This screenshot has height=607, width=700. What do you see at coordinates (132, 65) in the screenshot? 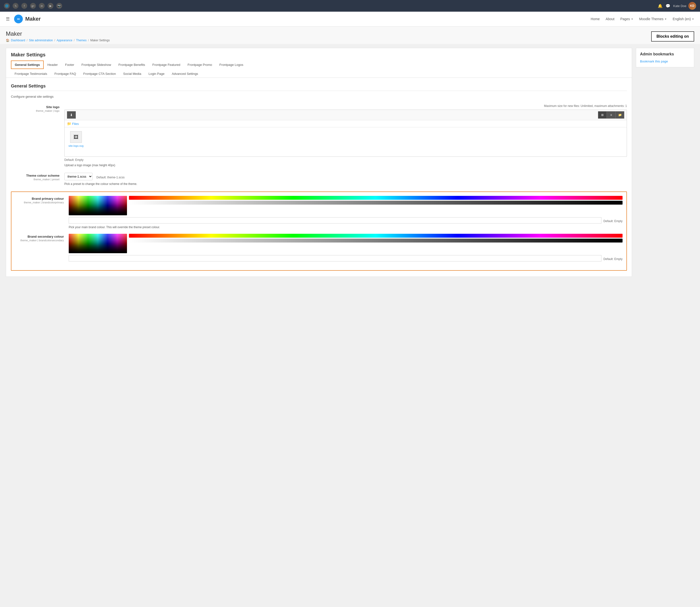
I see `tab-frontpage-benefits: Frontpage Benefits` at bounding box center [132, 65].